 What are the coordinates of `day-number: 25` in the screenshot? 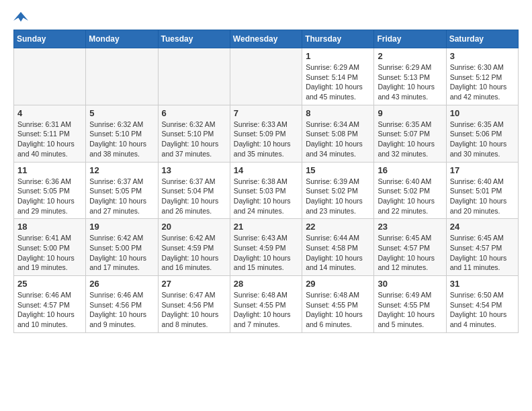 It's located at (50, 283).